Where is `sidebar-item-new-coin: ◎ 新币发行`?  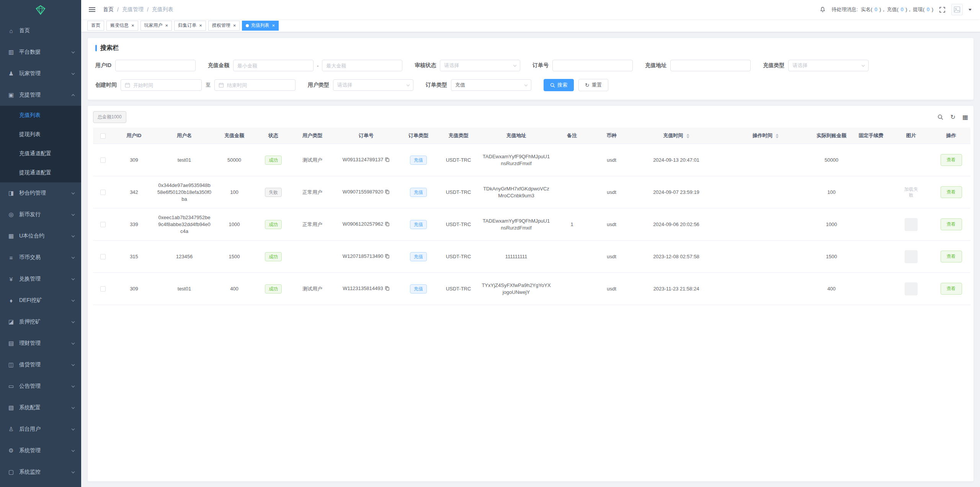
sidebar-item-new-coin: ◎ 新币发行 is located at coordinates (41, 215).